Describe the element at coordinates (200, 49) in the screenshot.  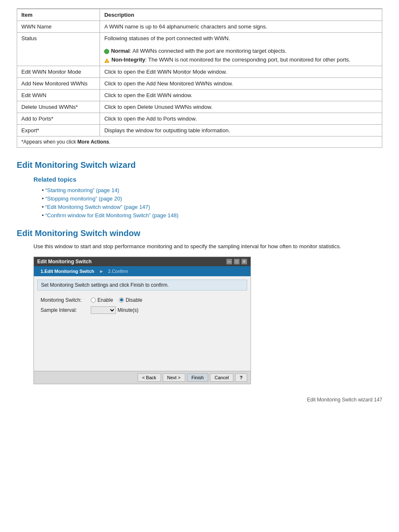
I see `table-row: StatusFollowing statuses of the port con…` at that location.